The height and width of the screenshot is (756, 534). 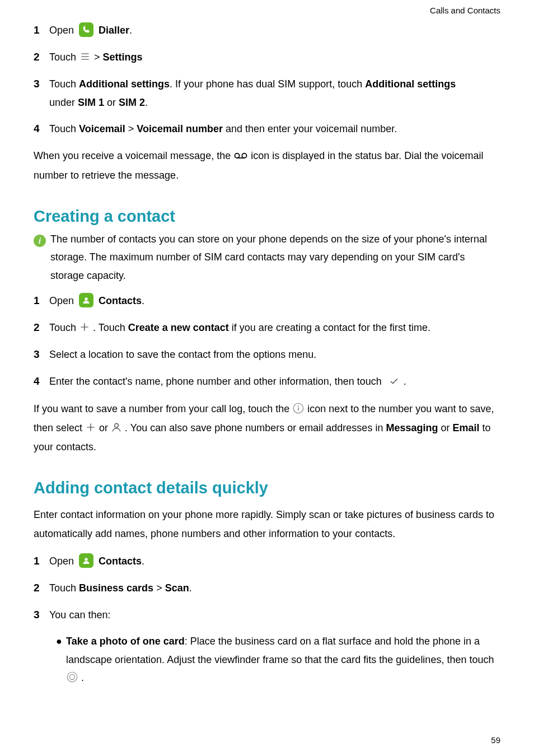 What do you see at coordinates (275, 30) in the screenshot?
I see `step-body: Open Dialler.` at bounding box center [275, 30].